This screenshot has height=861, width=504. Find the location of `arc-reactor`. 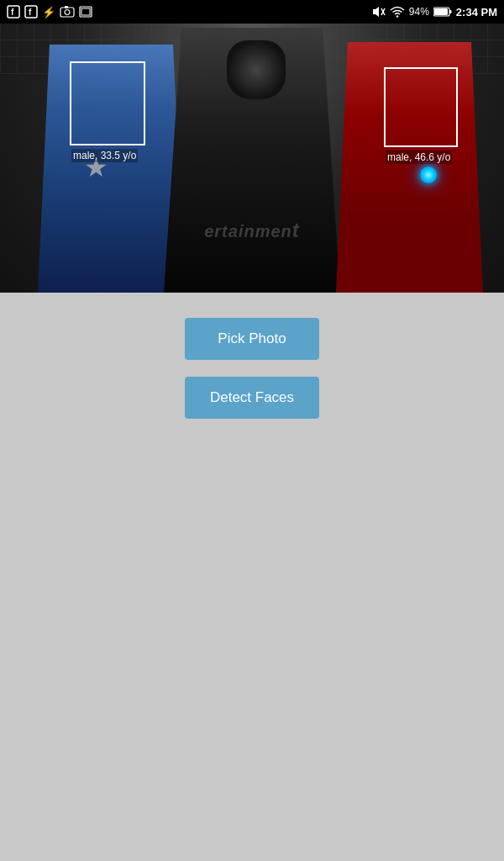

arc-reactor is located at coordinates (428, 175).